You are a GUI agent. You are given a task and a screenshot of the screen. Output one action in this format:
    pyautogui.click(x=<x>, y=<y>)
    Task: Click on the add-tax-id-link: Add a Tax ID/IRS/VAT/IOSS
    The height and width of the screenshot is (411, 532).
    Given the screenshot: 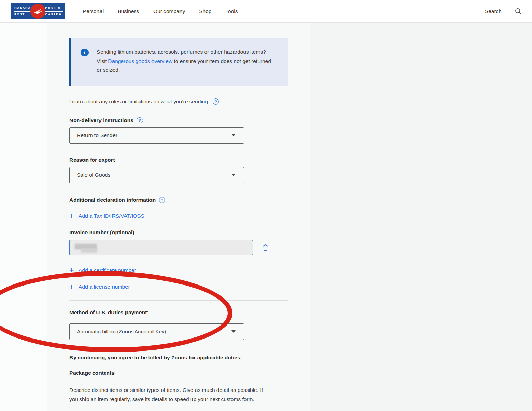 What is the action you would take?
    pyautogui.click(x=107, y=216)
    